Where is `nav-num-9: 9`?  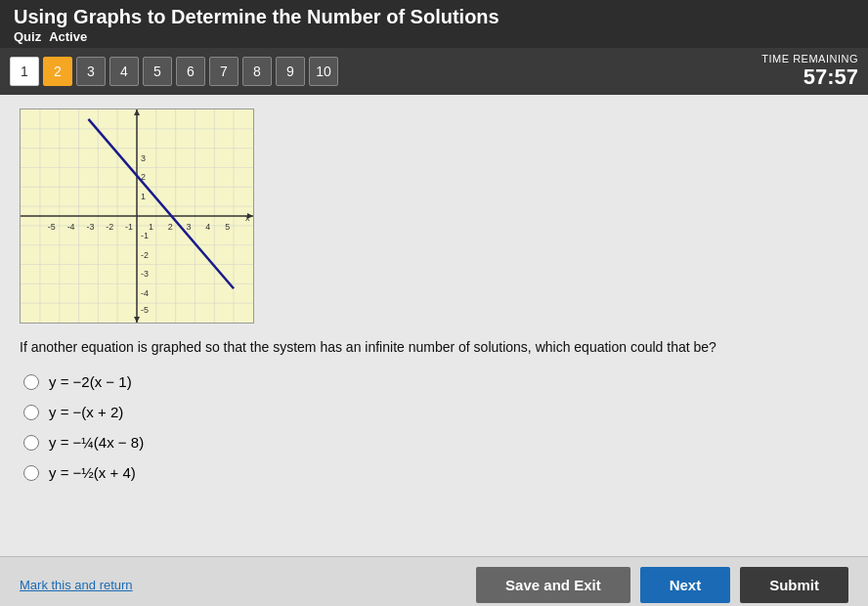
nav-num-9: 9 is located at coordinates (290, 71).